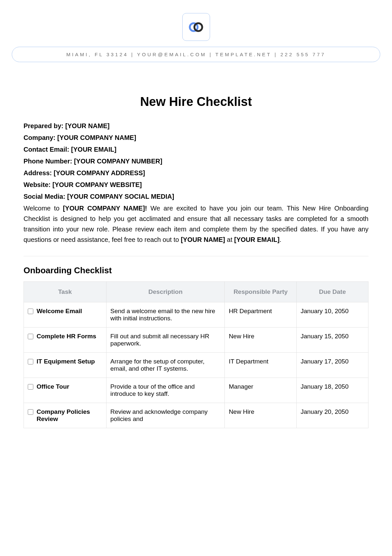 The image size is (392, 556). Describe the element at coordinates (196, 224) in the screenshot. I see `welcome-paragraph: Welcome to [YOUR COMPANY NAME]! We are e…` at that location.